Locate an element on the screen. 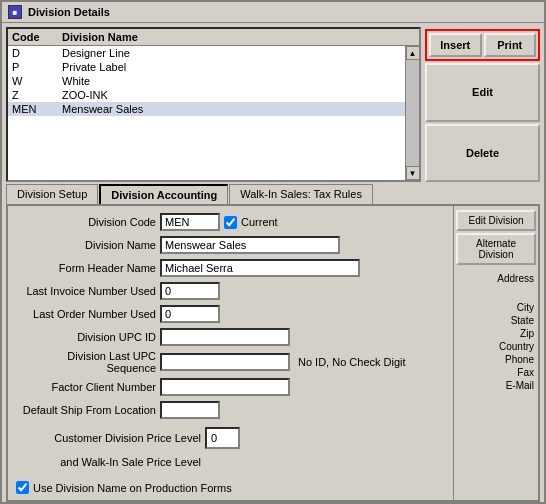 The width and height of the screenshot is (546, 504). scroll-track is located at coordinates (413, 113).